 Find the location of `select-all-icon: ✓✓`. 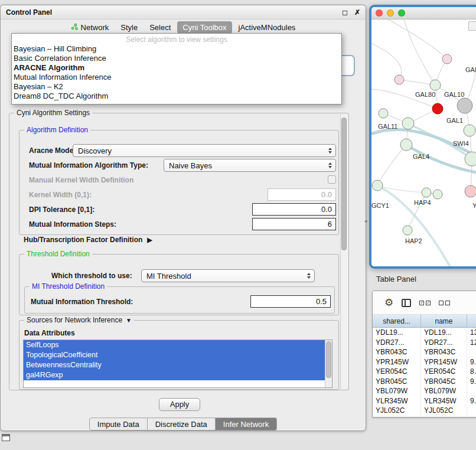

select-all-icon: ✓✓ is located at coordinates (425, 303).